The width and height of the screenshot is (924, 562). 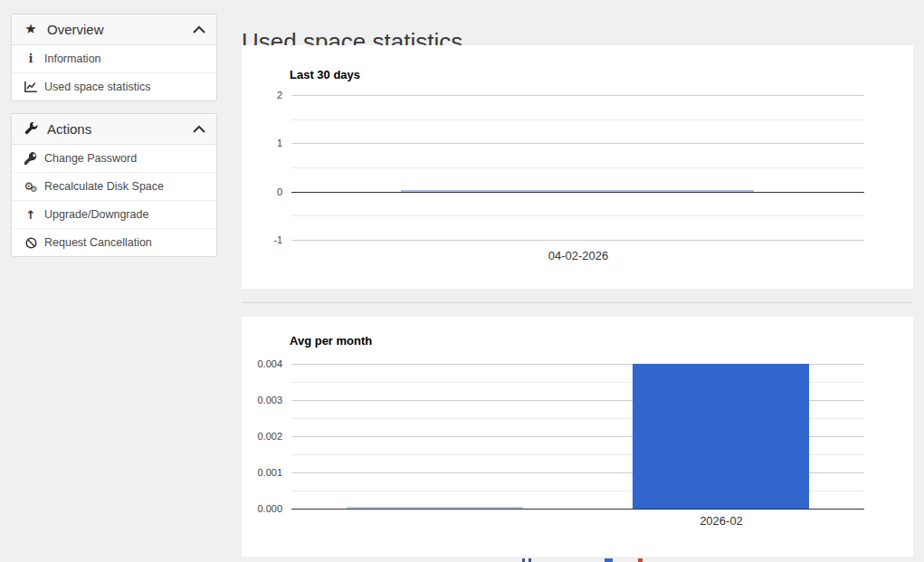 What do you see at coordinates (262, 509) in the screenshot?
I see `y-axis-tick-label: 0.000` at bounding box center [262, 509].